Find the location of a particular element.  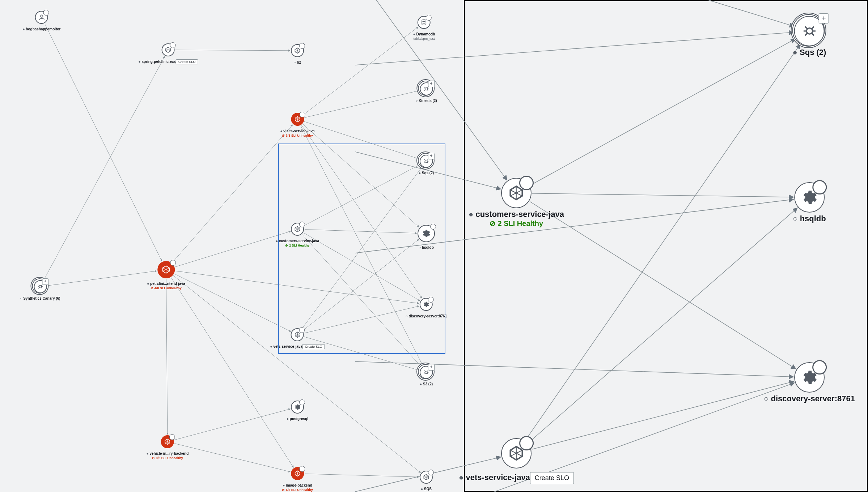

node-bogba: bogbashappamoitor is located at coordinates (42, 21).